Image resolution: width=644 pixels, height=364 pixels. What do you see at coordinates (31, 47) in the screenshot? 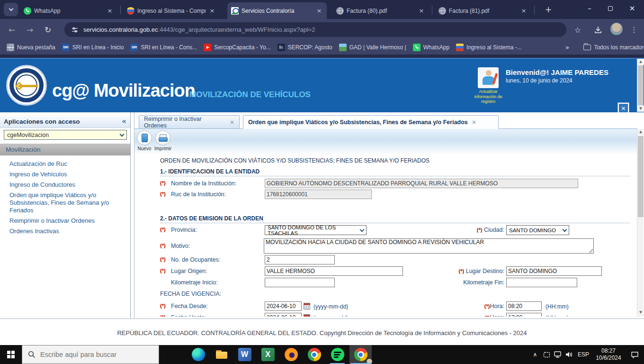
I see `bookmark-nueva-pestana: Nueva pestaña` at bounding box center [31, 47].